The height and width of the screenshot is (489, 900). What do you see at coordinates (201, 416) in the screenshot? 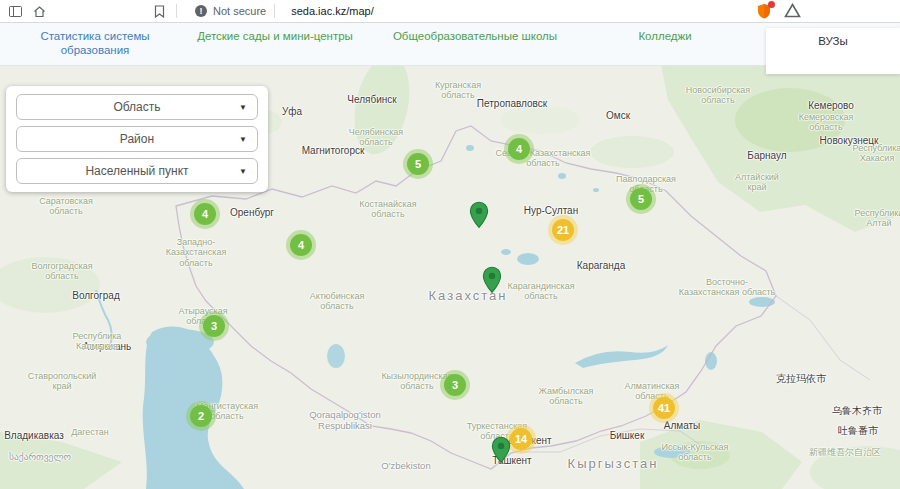
I see `cluster-marker-green: 2` at bounding box center [201, 416].